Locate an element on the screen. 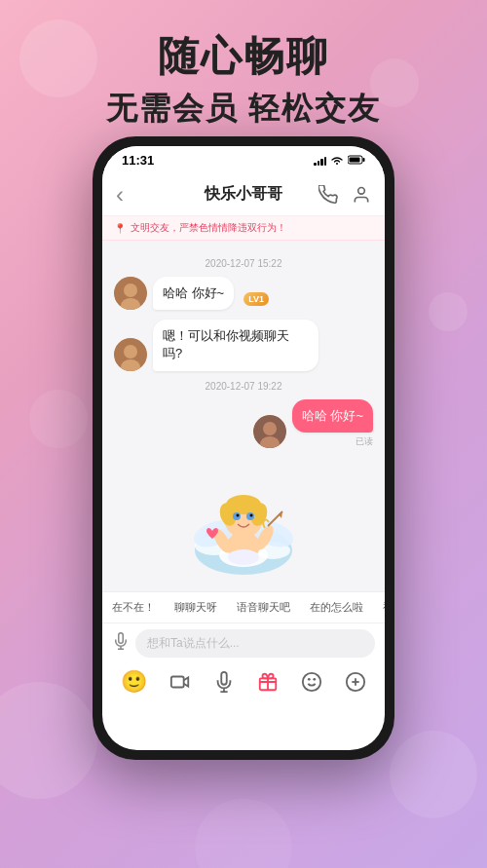  emoji-button: 🙂 is located at coordinates (134, 682).